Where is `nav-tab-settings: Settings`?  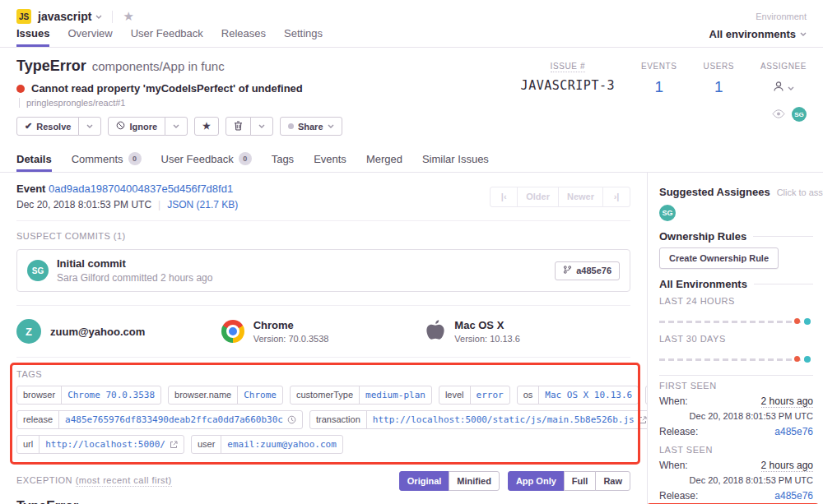
nav-tab-settings: Settings is located at coordinates (303, 37).